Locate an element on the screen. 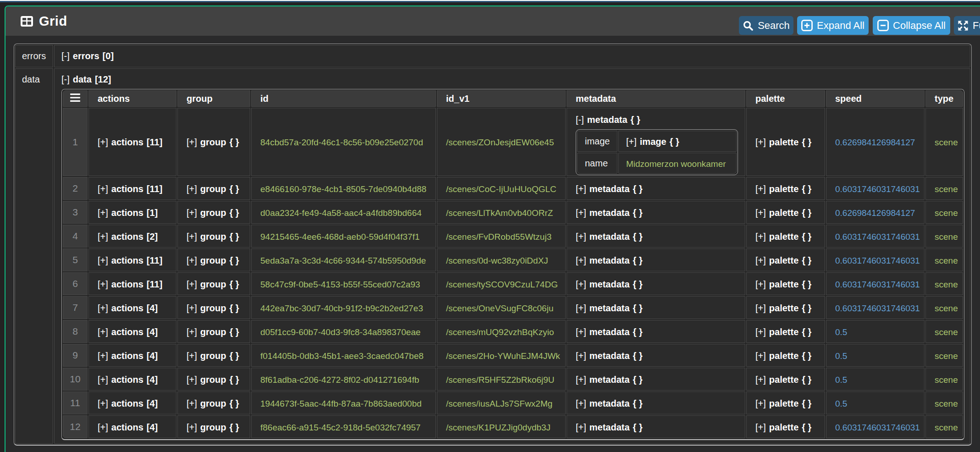 The width and height of the screenshot is (980, 452). column-header-id_v1: id_v1 is located at coordinates (501, 99).